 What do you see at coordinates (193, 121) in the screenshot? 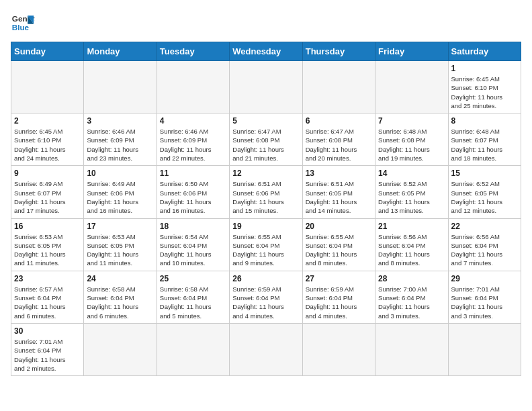
I see `day-number: 4` at bounding box center [193, 121].